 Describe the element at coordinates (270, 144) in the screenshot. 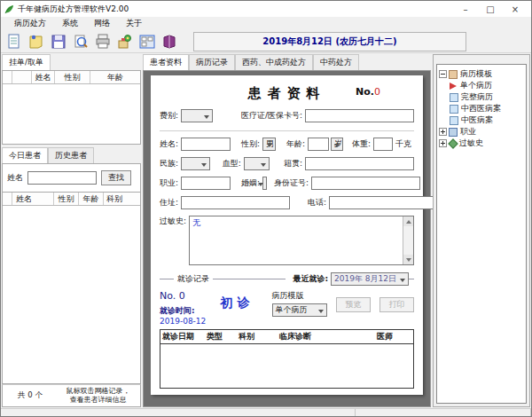

I see `gender-select: 男` at that location.